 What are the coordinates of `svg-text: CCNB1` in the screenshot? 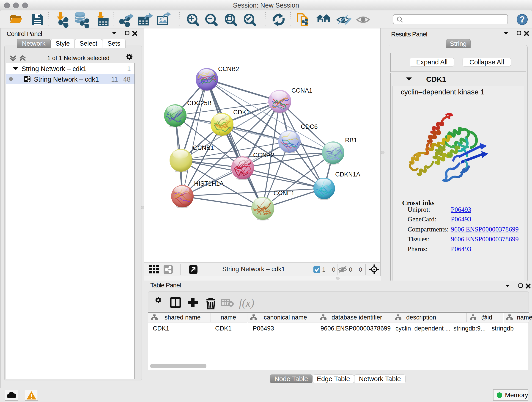 It's located at (203, 148).